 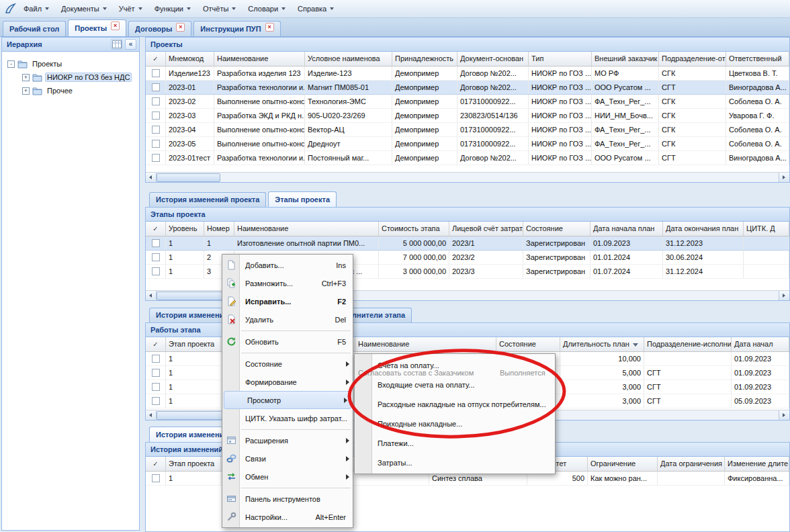 What do you see at coordinates (693, 59) in the screenshot?
I see `column-header: Подразделение-от` at bounding box center [693, 59].